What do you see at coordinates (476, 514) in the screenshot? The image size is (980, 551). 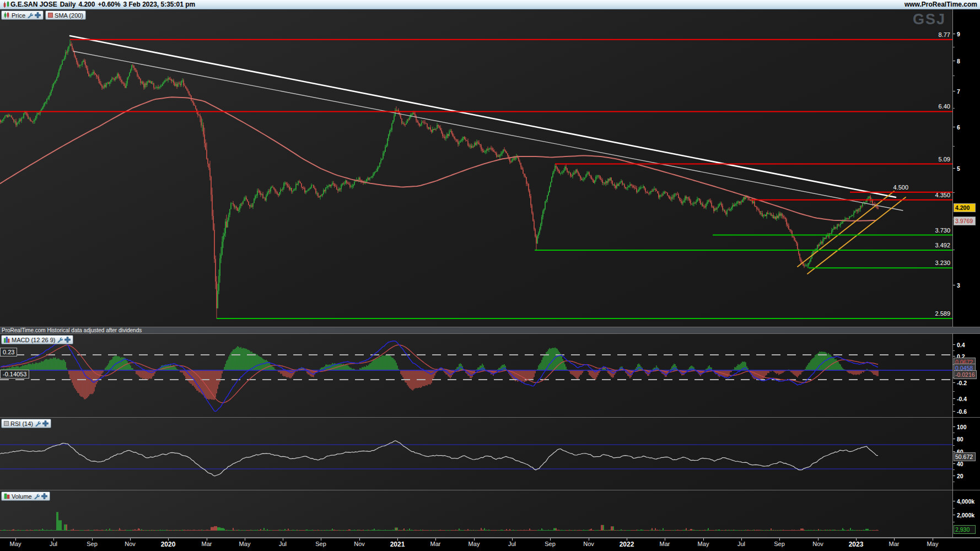 I see `volume-panel: Volume` at bounding box center [476, 514].